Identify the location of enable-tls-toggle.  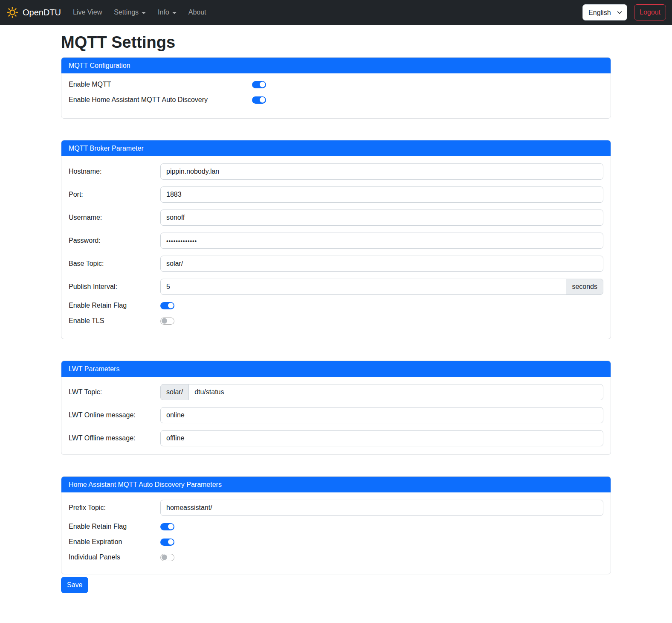
(167, 321).